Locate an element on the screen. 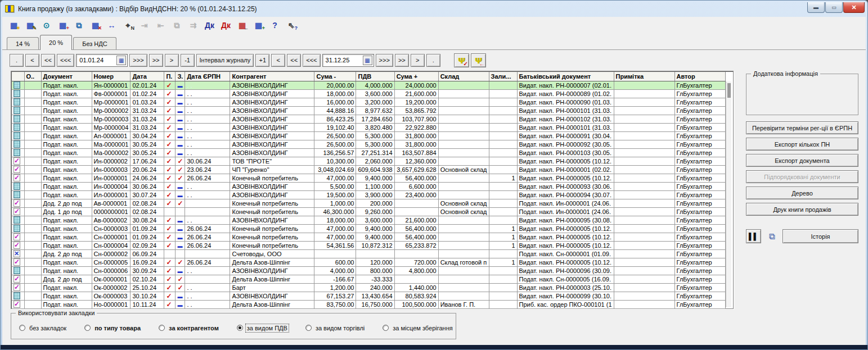  cell-dt: 06.09.24 is located at coordinates (147, 254).